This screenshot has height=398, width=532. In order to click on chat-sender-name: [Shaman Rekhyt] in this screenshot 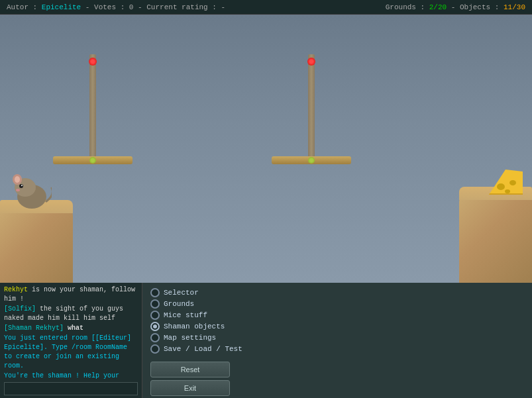, I will do `click(34, 328)`.